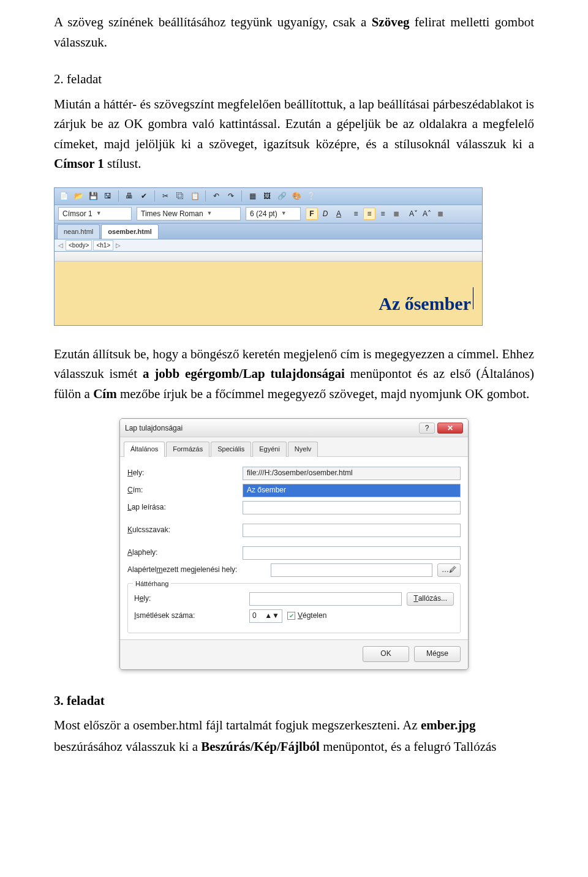 The image size is (588, 877). What do you see at coordinates (307, 616) in the screenshot?
I see `checkbox-vegtelen: ✔ Végtelen` at bounding box center [307, 616].